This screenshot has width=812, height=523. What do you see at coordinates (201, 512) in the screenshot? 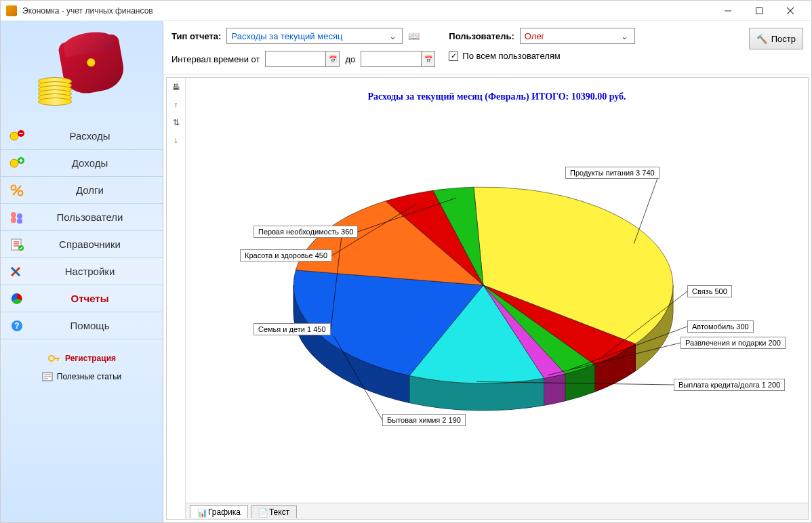
I see `chart-tab-icon: 📊` at bounding box center [201, 512].